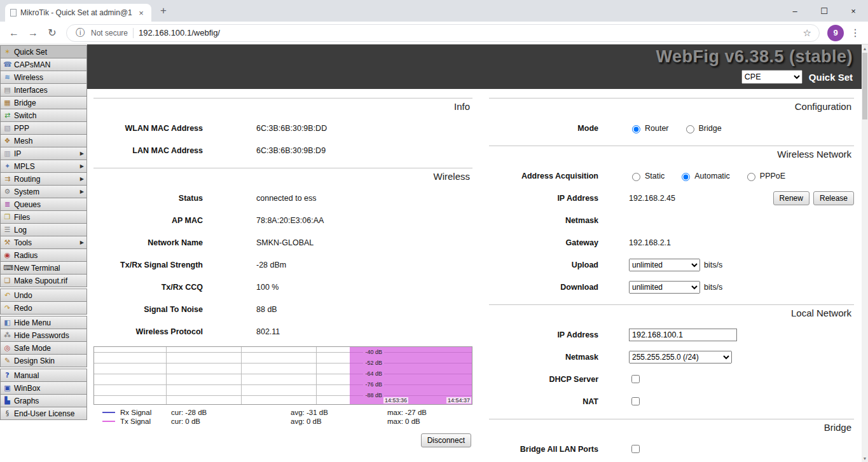 The height and width of the screenshot is (462, 868). I want to click on scrollbar-thumb, so click(865, 86).